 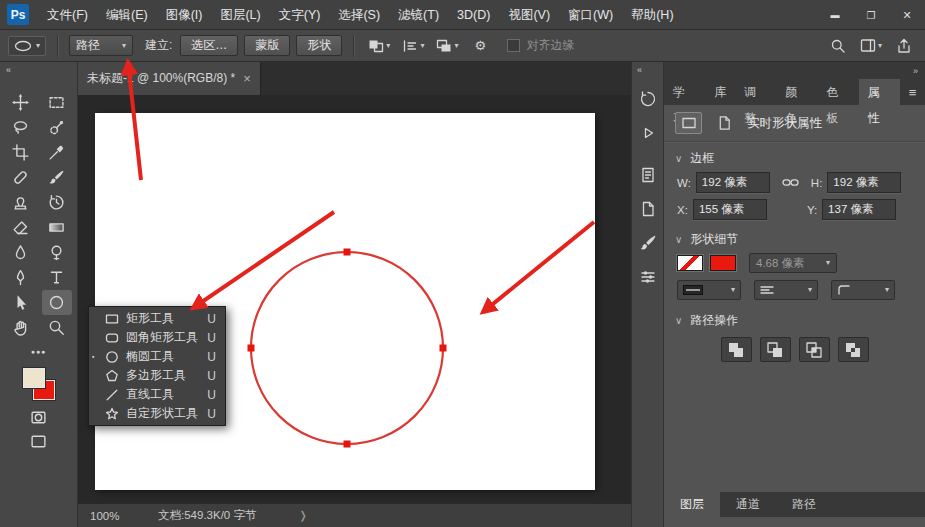 I want to click on eyedropper-tool, so click(x=57, y=152).